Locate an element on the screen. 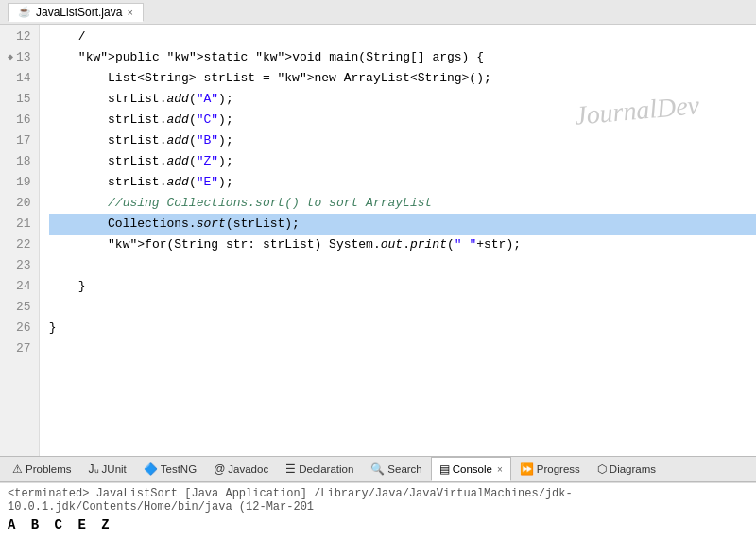 This screenshot has width=756, height=539. line-number: 20 is located at coordinates (19, 203).